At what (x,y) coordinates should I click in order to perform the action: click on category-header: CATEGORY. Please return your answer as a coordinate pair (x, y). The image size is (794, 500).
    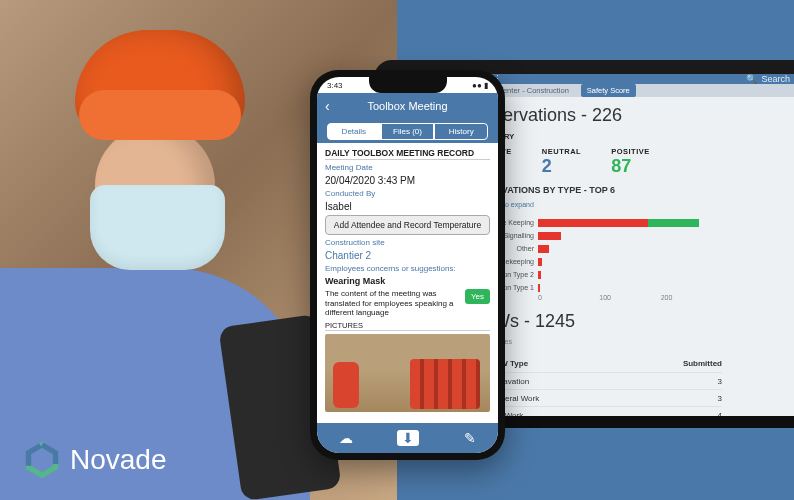
    Looking at the image, I should click on (596, 136).